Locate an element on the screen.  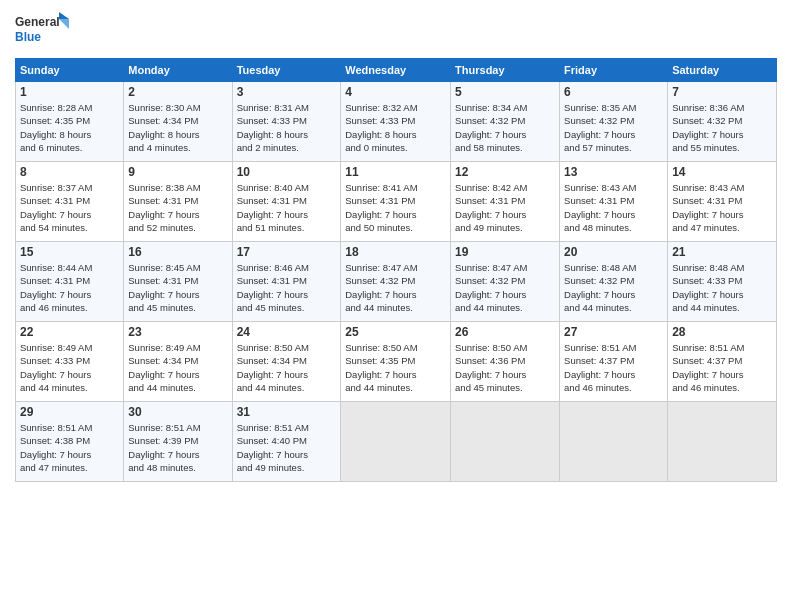
calendar-cell: 25Sunrise: 8:50 AM Sunset: 4:35 PM Dayli… is located at coordinates (396, 362).